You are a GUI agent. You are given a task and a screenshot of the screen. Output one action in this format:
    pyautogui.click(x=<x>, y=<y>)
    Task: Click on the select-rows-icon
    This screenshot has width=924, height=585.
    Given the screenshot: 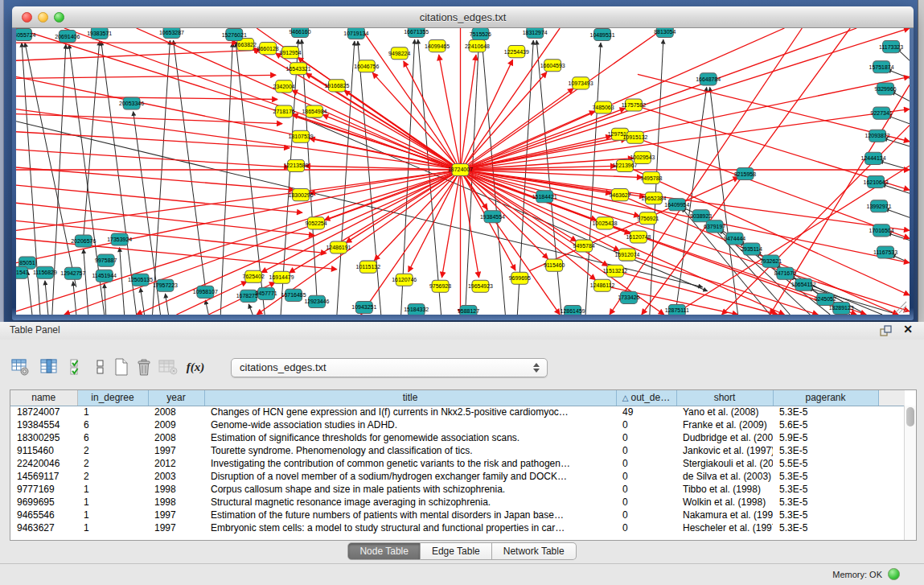 What is the action you would take?
    pyautogui.click(x=78, y=367)
    